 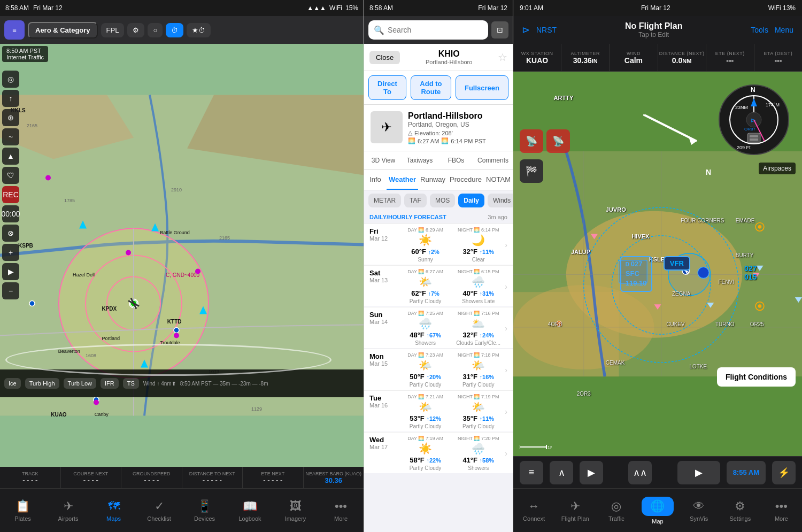 I want to click on nav-logbook: 📖 Logbook, so click(x=250, y=510).